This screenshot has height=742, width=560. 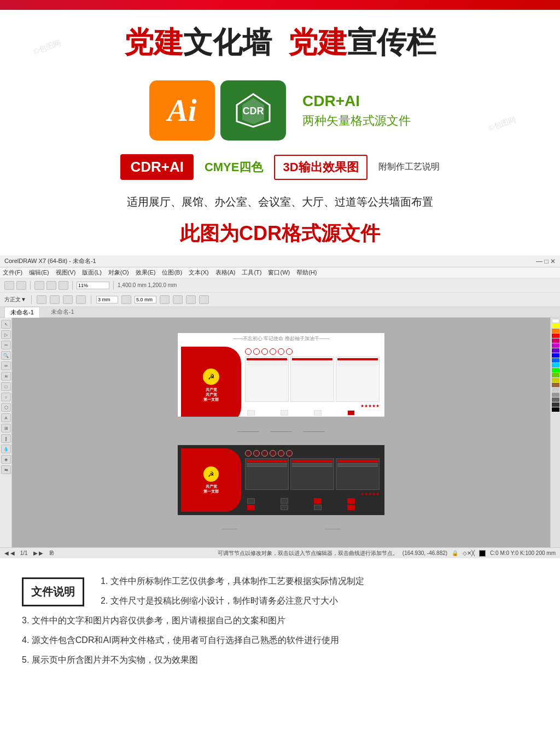 What do you see at coordinates (6, 459) in the screenshot?
I see `fill-tool: ◈` at bounding box center [6, 459].